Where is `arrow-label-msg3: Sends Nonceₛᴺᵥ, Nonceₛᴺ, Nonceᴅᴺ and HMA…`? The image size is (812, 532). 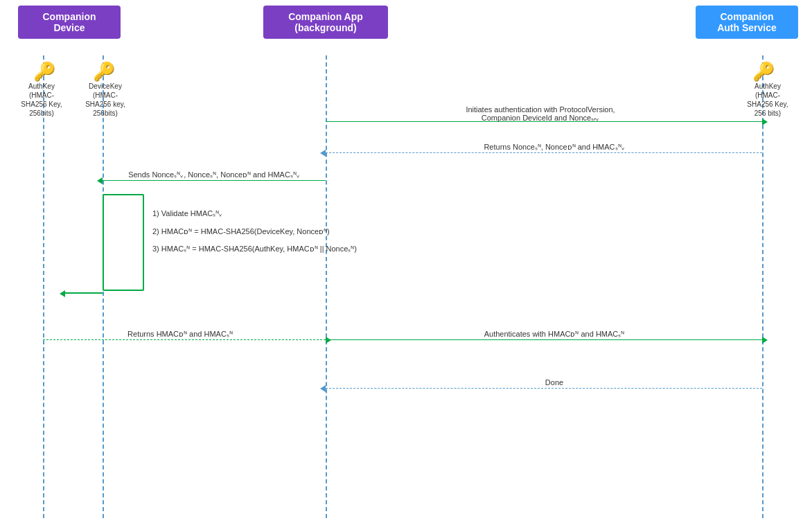 arrow-label-msg3: Sends Nonceₛᴺᵥ, Nonceₛᴺ, Nonceᴅᴺ and HMA… is located at coordinates (214, 175).